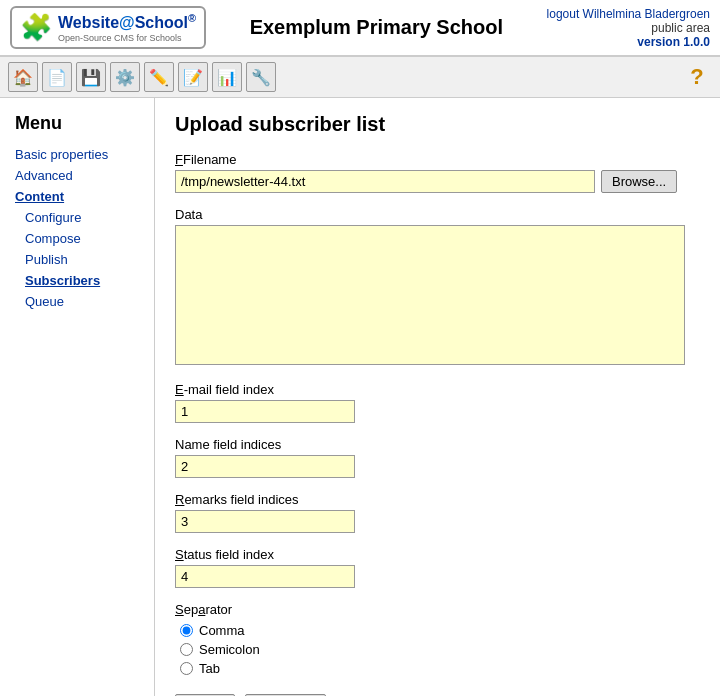 This screenshot has width=720, height=696. What do you see at coordinates (438, 402) in the screenshot?
I see `email-field-group: E-mail field index` at bounding box center [438, 402].